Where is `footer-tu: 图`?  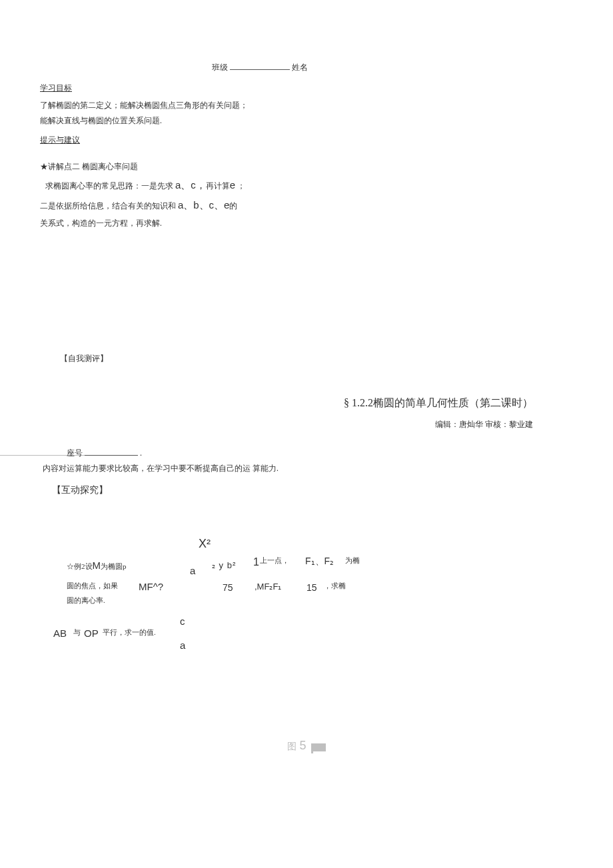 footer-tu: 图 is located at coordinates (292, 746).